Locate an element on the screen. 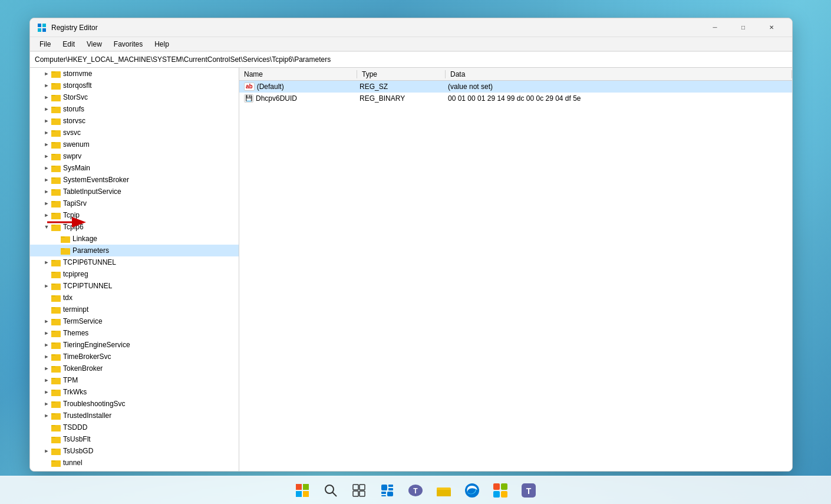 The image size is (831, 504). menu-file: File is located at coordinates (45, 44).